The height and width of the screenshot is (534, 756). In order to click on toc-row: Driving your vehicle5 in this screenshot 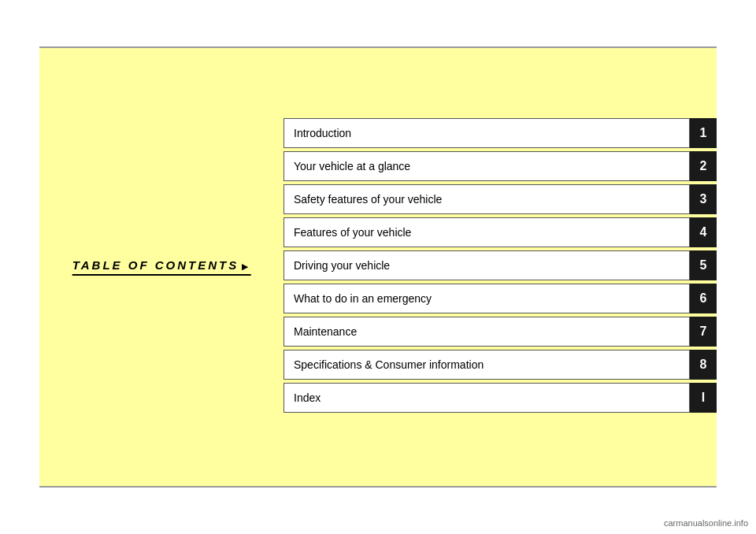, I will do `click(500, 265)`.